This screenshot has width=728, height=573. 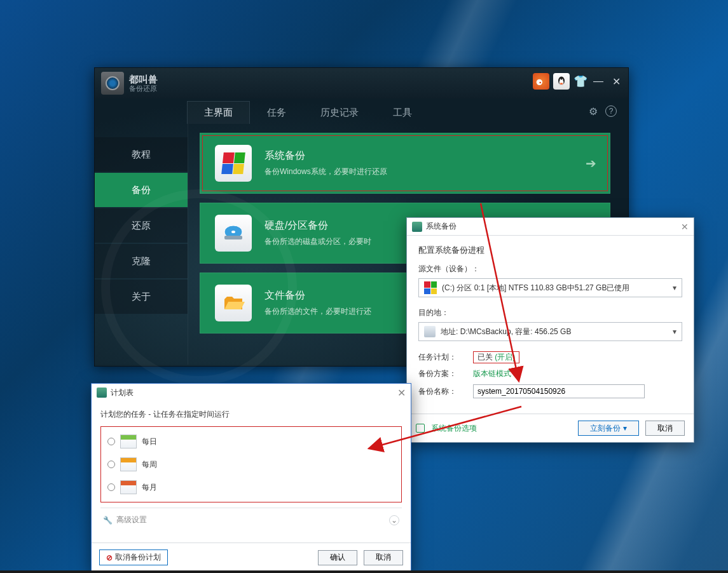 What do you see at coordinates (580, 81) in the screenshot?
I see `tshirt-icon: 👕` at bounding box center [580, 81].